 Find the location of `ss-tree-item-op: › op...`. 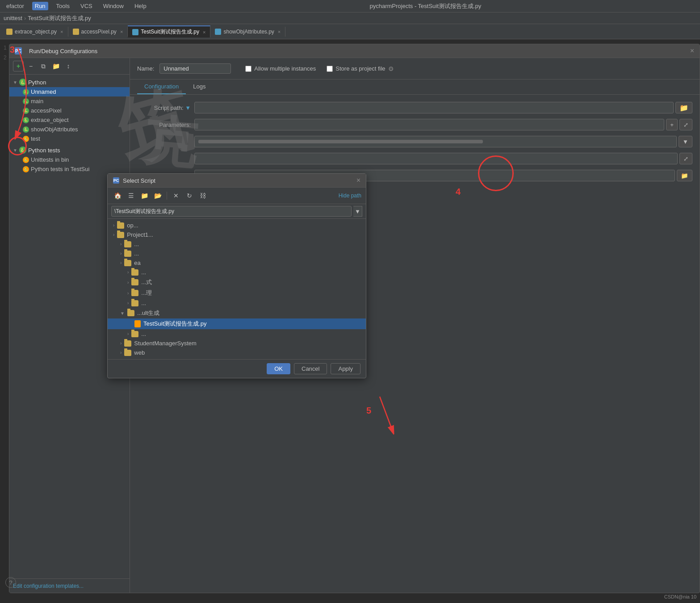

ss-tree-item-op: › op... is located at coordinates (237, 225).